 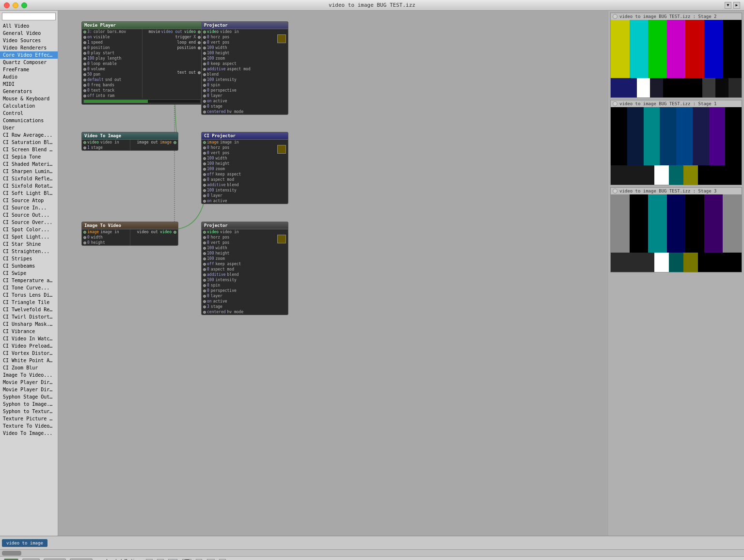 I want to click on sidebar-item-control: Control, so click(x=29, y=113).